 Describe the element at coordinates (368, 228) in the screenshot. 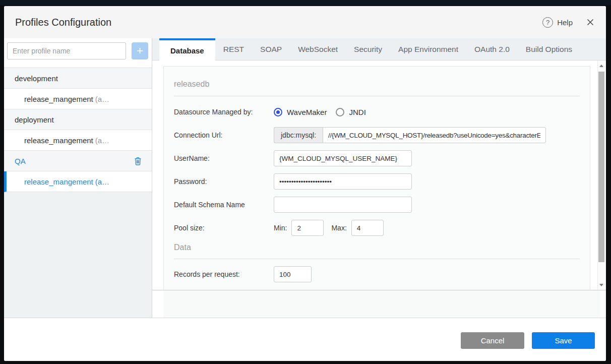

I see `pool-max-input` at that location.